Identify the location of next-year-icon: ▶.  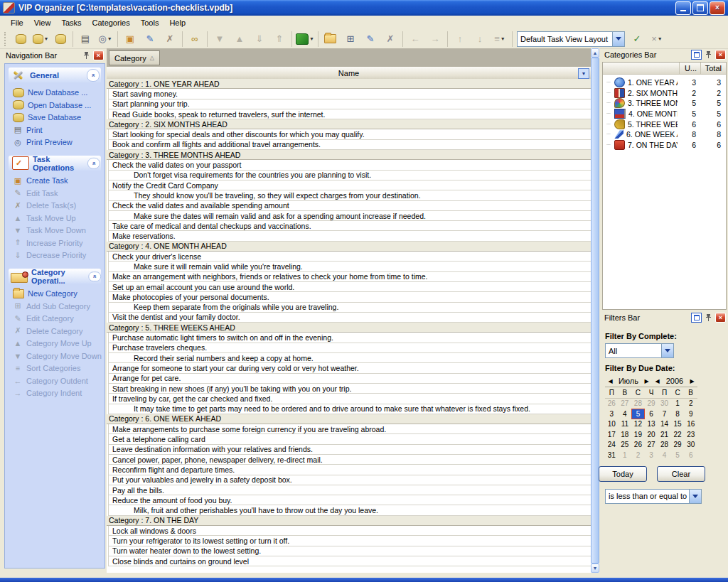
(692, 381).